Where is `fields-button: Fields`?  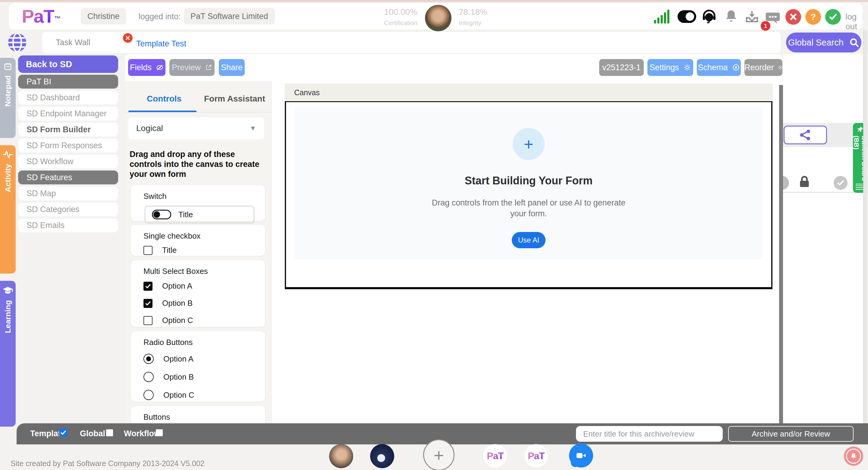
fields-button: Fields is located at coordinates (147, 67).